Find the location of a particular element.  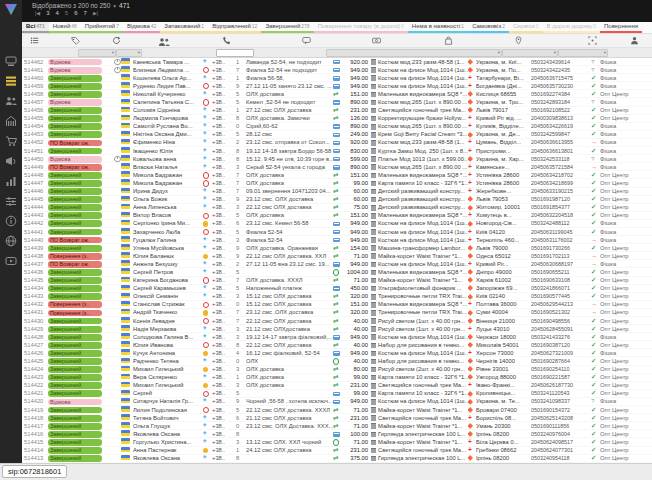

tracking-number: 0501691854377 is located at coordinates (561, 207).